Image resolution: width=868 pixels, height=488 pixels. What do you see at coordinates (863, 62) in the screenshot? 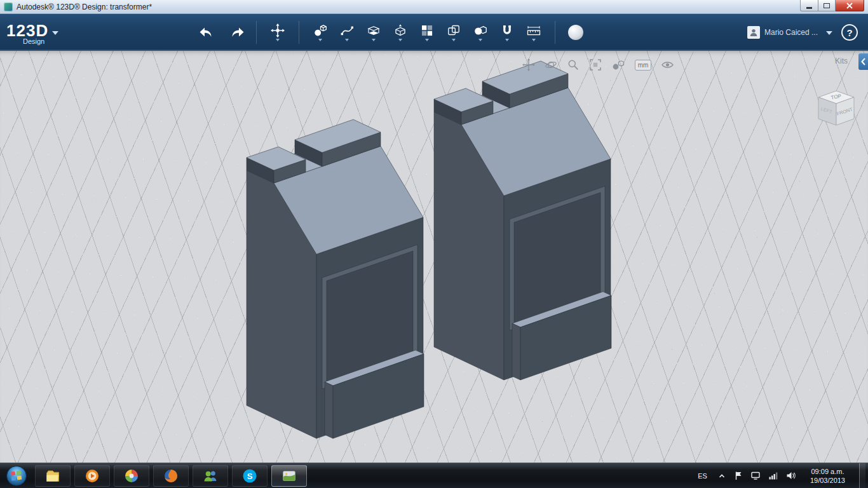
I see `kits-panel-toggle` at bounding box center [863, 62].